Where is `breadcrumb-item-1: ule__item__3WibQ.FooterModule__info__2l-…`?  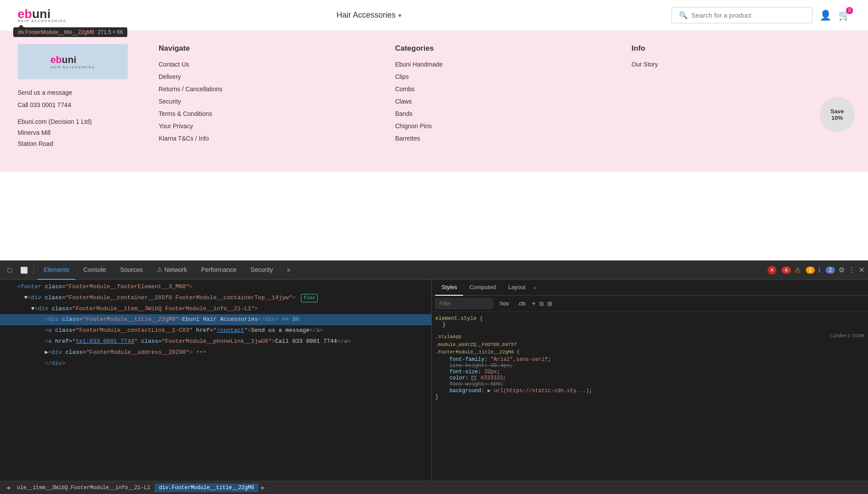
breadcrumb-item-1: ule__item__3WibQ.FooterModule__info__2l-… is located at coordinates (83, 488).